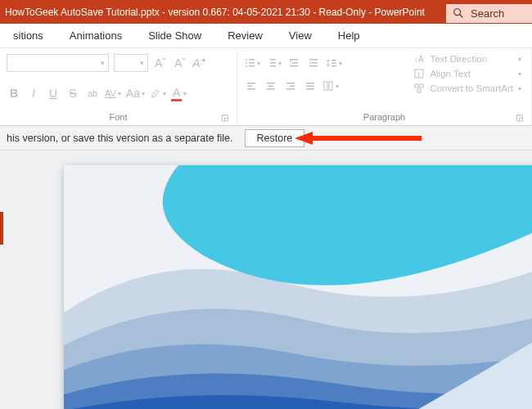 This screenshot has width=532, height=409. Describe the element at coordinates (156, 93) in the screenshot. I see `highlight-icon` at that location.